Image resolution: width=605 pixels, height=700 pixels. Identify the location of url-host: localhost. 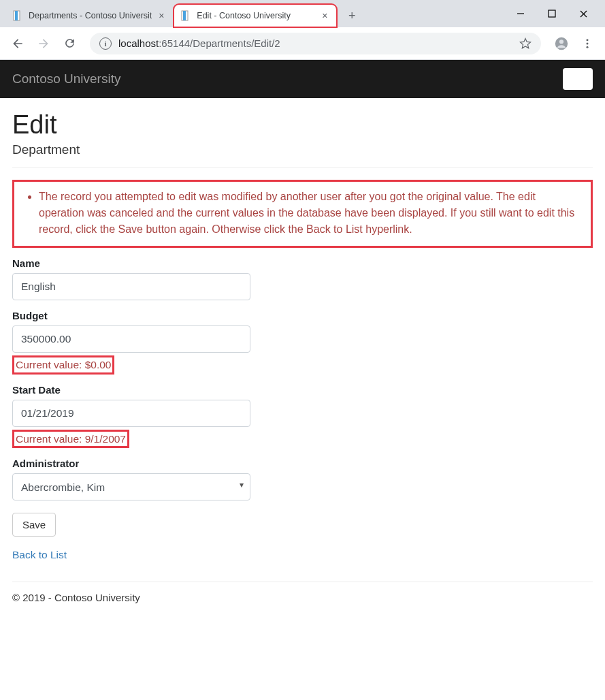
(139, 44).